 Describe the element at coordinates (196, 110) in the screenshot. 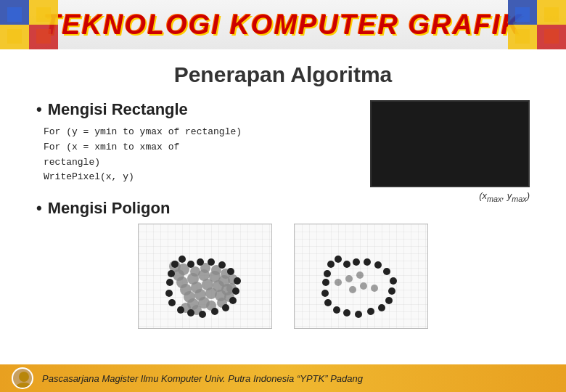

I see `rectangle-title: • Mengisi Rectangle` at that location.